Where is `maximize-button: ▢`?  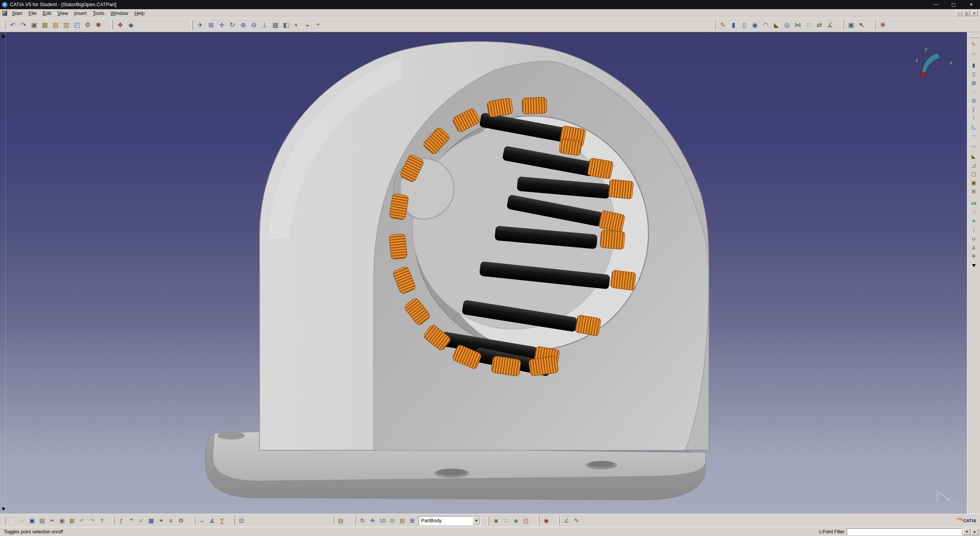
maximize-button: ▢ is located at coordinates (954, 5).